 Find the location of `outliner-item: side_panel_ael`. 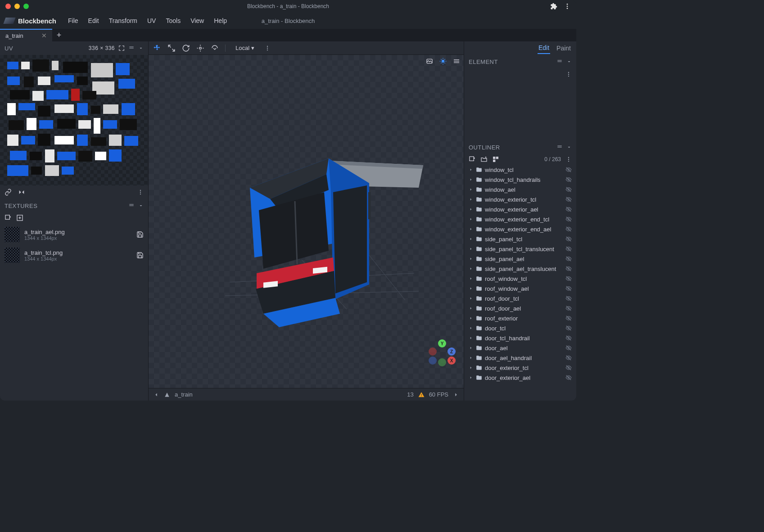

outliner-item: side_panel_ael is located at coordinates (520, 259).